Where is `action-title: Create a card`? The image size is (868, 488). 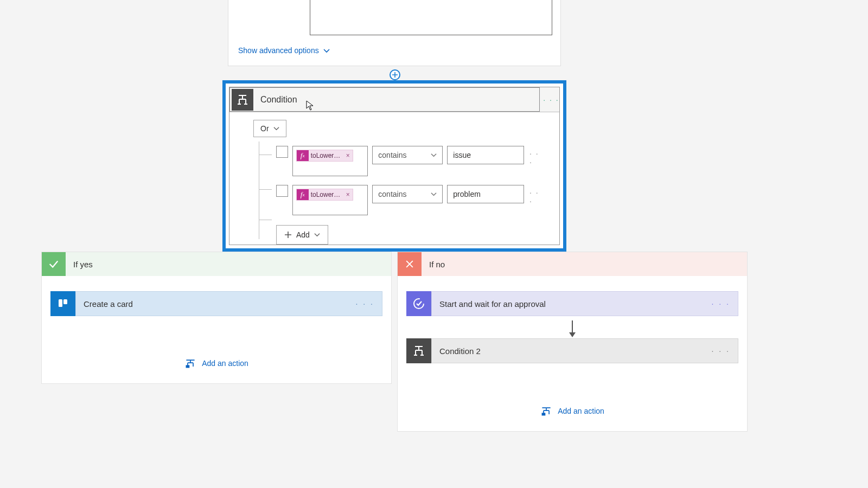
action-title: Create a card is located at coordinates (216, 304).